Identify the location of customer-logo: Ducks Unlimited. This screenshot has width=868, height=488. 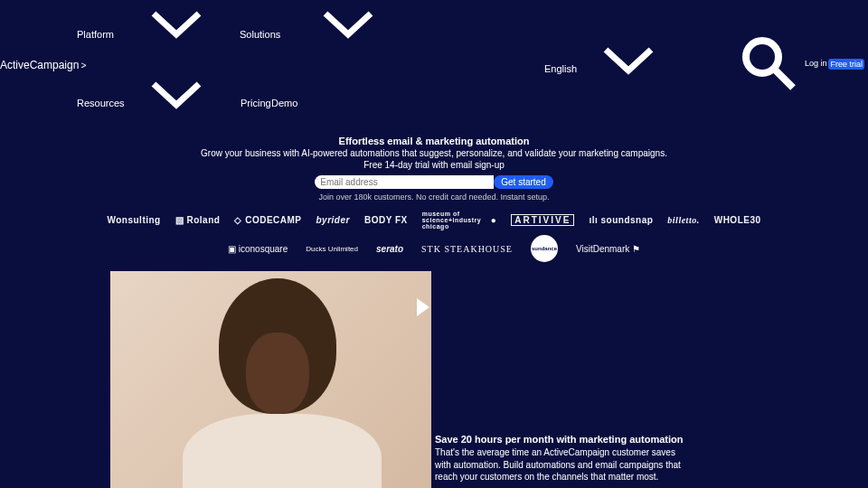
(332, 249).